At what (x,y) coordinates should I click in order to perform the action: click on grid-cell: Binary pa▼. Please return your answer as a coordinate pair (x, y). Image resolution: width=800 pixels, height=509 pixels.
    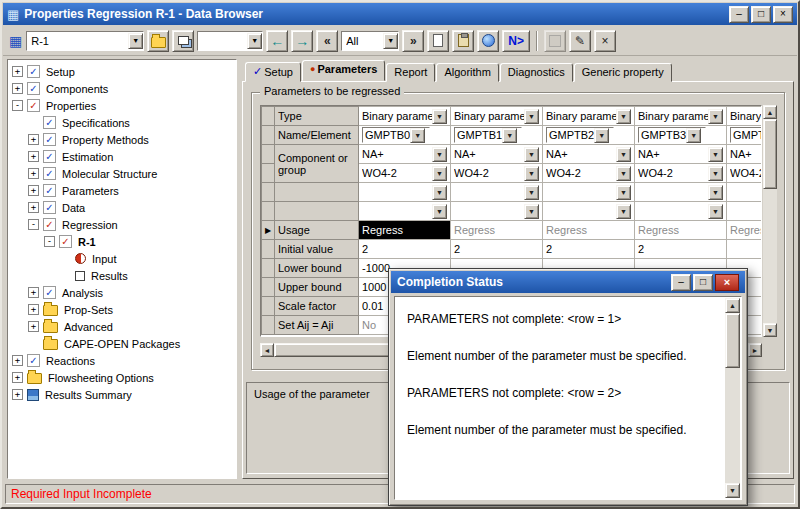
    Looking at the image, I should click on (745, 116).